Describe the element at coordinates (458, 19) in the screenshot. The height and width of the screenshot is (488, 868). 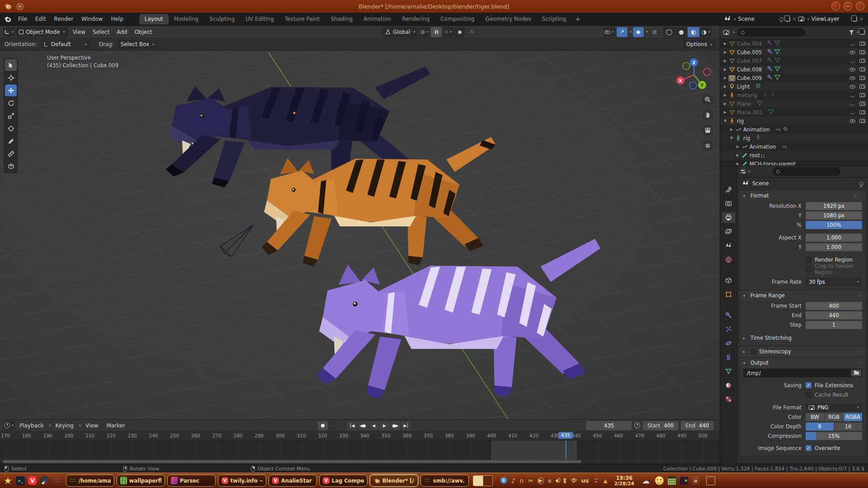
I see `tab-compositing: Compositing` at that location.